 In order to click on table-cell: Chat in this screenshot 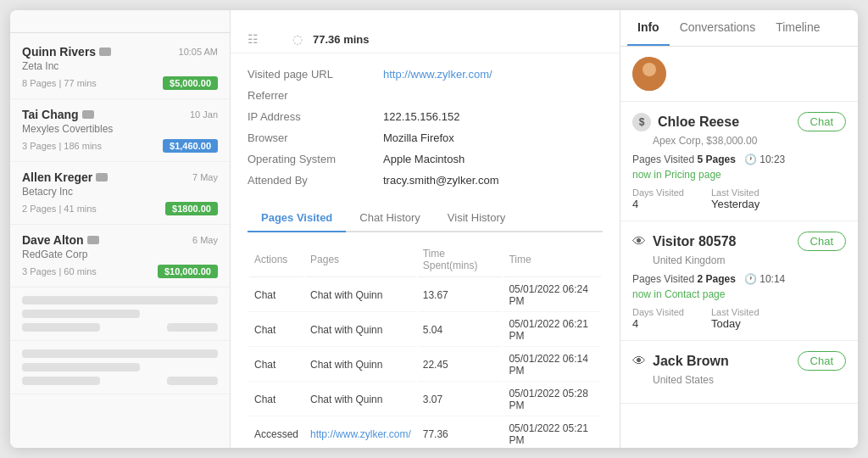, I will do `click(276, 295)`.